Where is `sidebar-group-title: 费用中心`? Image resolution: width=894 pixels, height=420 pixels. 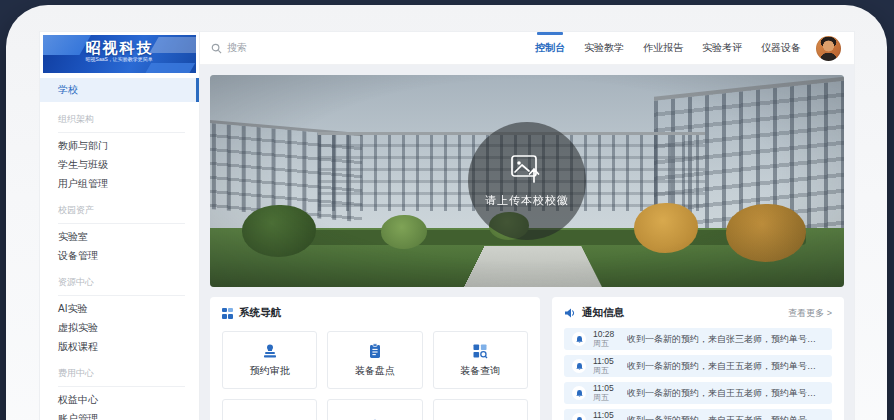 sidebar-group-title: 费用中心 is located at coordinates (122, 377).